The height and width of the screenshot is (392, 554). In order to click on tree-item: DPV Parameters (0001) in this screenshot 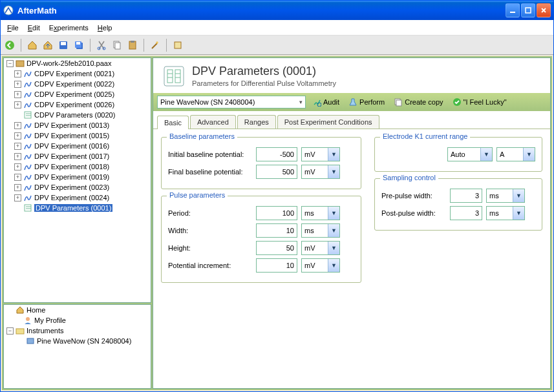, I will do `click(83, 208)`.